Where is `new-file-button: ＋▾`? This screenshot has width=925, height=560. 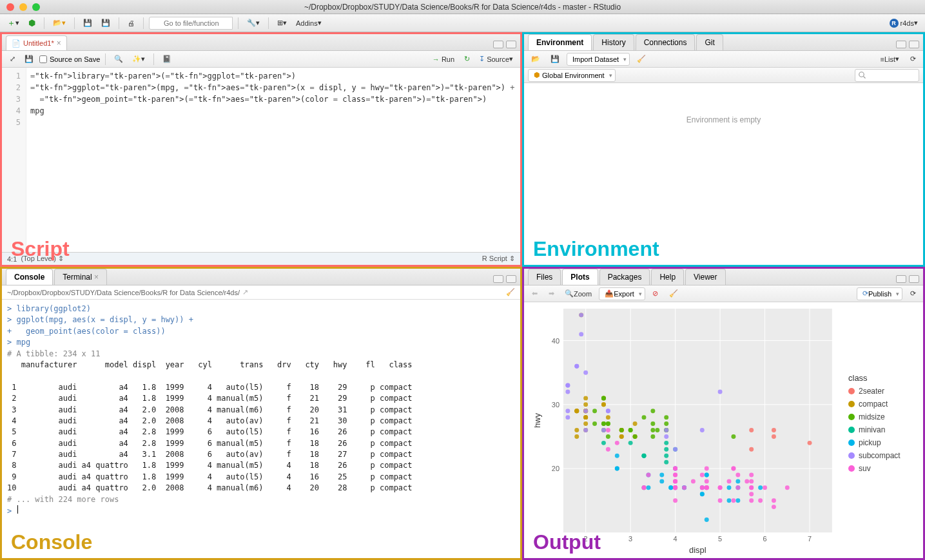 new-file-button: ＋▾ is located at coordinates (13, 23).